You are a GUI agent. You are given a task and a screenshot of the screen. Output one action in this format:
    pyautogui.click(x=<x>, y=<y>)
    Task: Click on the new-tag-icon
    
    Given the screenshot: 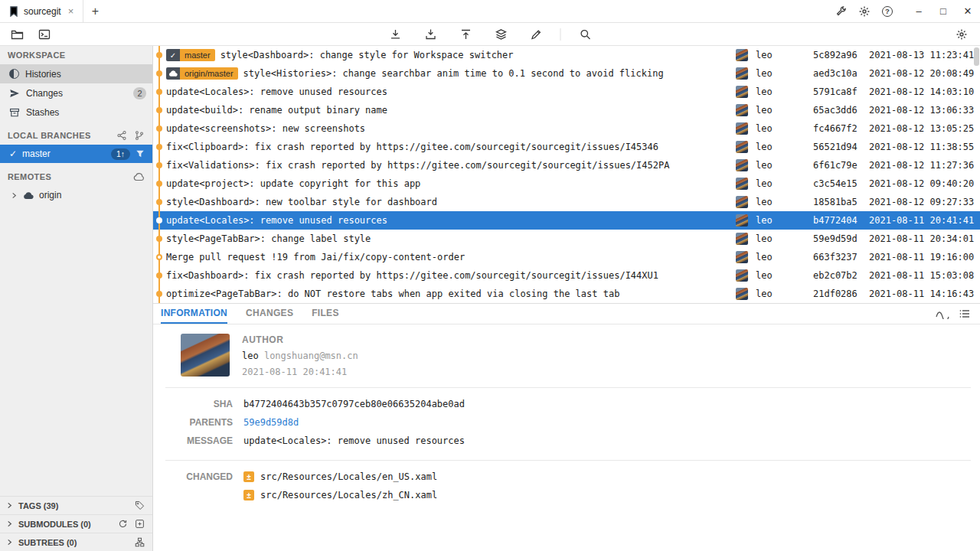 What is the action you would take?
    pyautogui.click(x=139, y=505)
    